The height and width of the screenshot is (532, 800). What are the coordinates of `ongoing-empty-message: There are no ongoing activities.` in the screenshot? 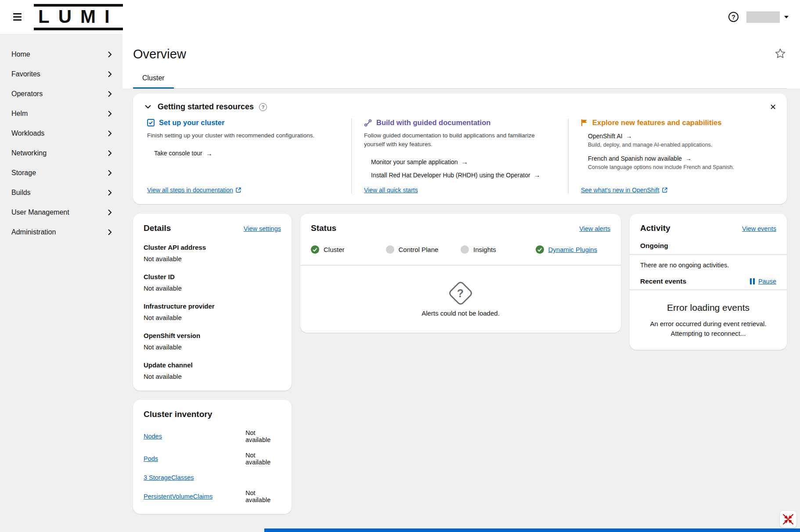 It's located at (708, 265).